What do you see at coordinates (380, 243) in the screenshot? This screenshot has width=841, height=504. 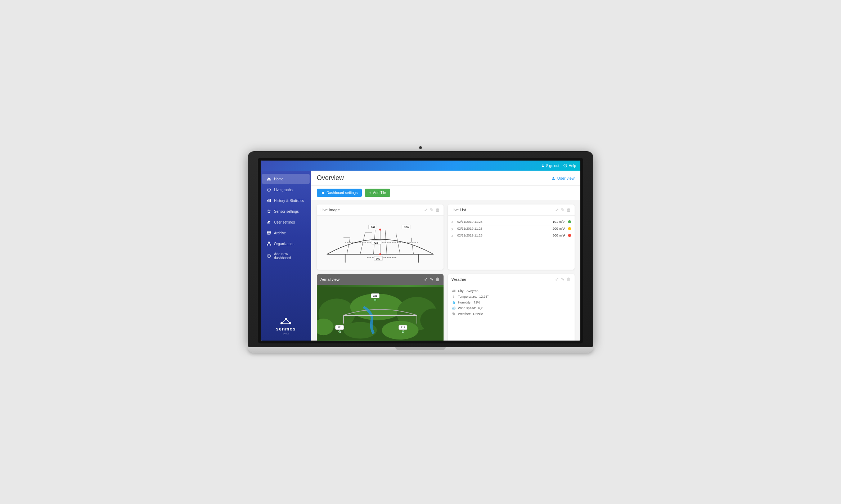 I see `bridge-sketch-svg: 167 300 722` at bounding box center [380, 243].